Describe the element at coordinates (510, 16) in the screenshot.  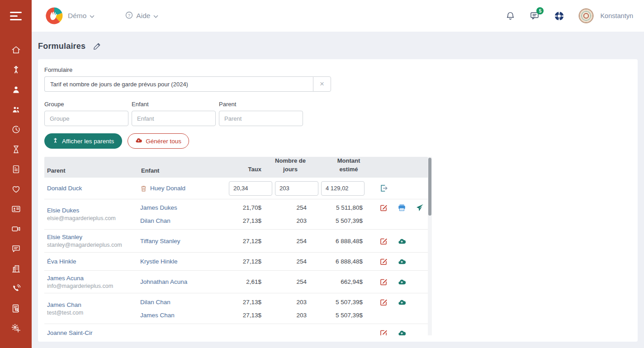
I see `notifications-bell-icon` at that location.